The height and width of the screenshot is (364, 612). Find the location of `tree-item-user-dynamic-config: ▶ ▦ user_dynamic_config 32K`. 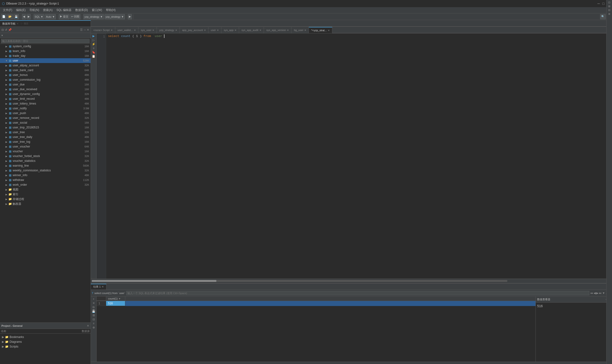

tree-item-user-dynamic-config: ▶ ▦ user_dynamic_config 32K is located at coordinates (45, 94).